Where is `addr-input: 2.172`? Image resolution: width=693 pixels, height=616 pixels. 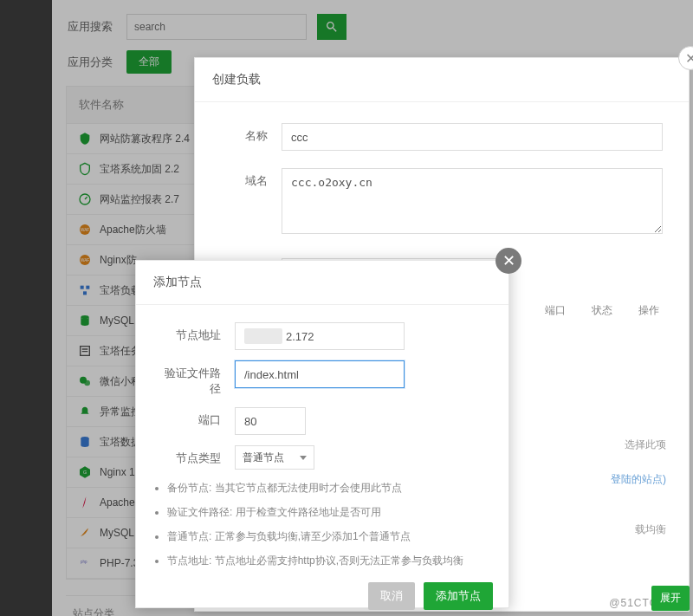
addr-input: 2.172 is located at coordinates (320, 336).